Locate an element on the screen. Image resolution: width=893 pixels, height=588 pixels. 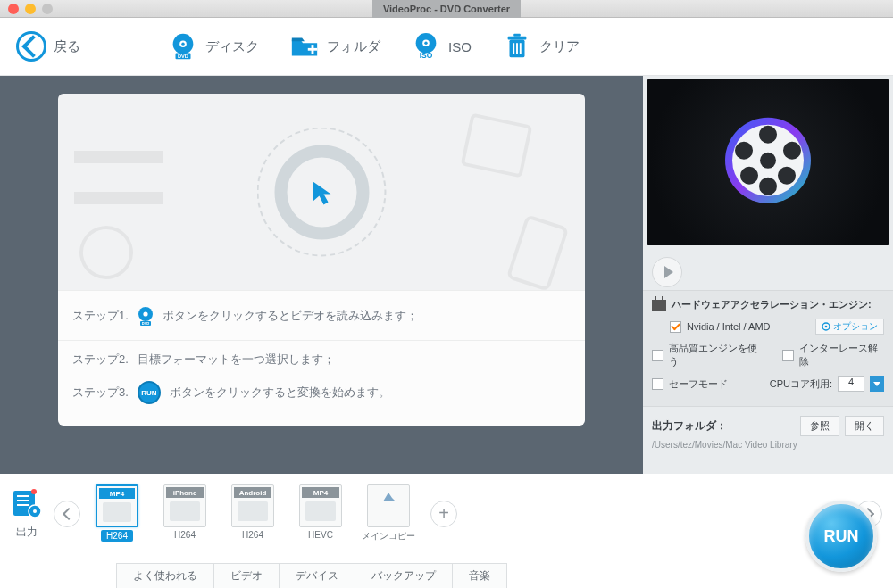
gpu-checkbox is located at coordinates (675, 327).